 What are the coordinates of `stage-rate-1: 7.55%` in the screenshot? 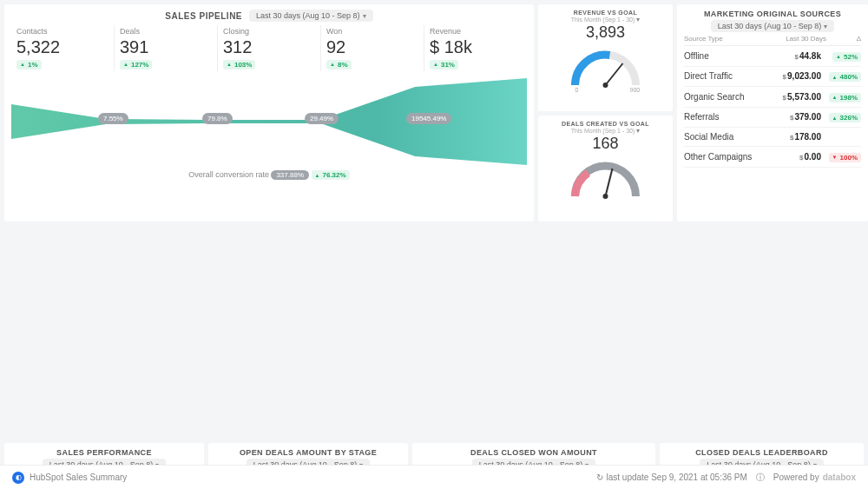 It's located at (113, 118).